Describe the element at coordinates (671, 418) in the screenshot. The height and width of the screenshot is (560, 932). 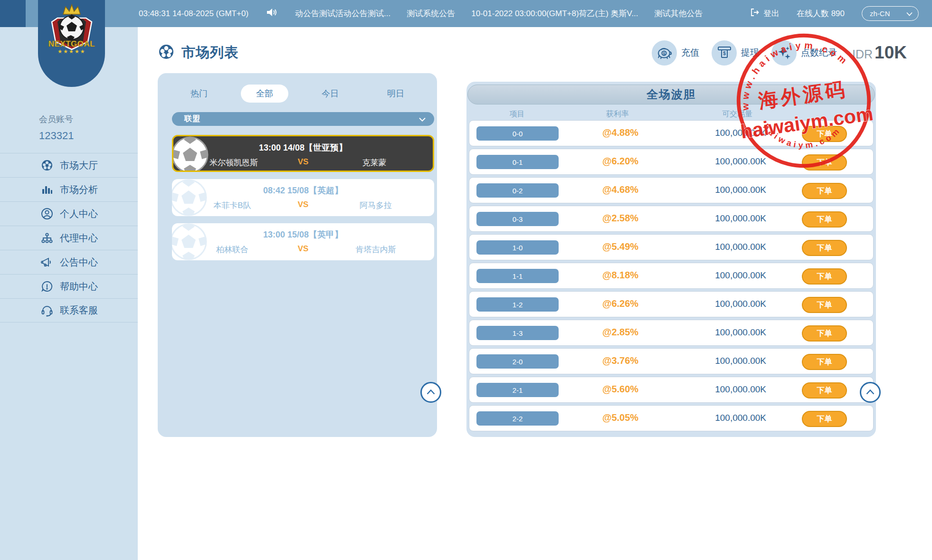
I see `odds-row: 2-2 @5.05% 100,000.00K 下单` at that location.